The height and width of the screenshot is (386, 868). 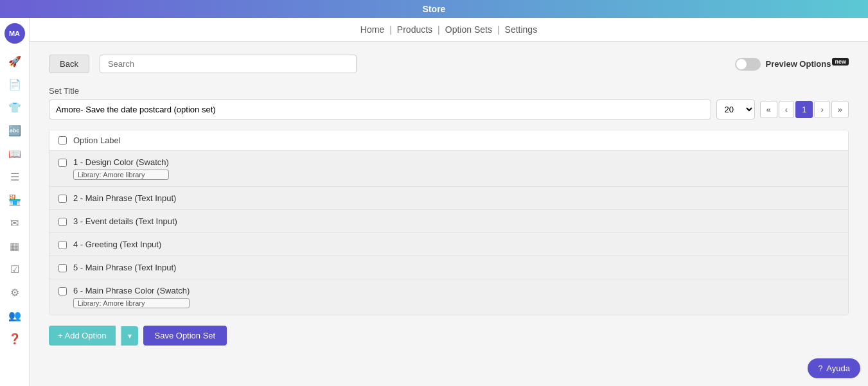 I want to click on top-bar-title: Store, so click(x=434, y=9).